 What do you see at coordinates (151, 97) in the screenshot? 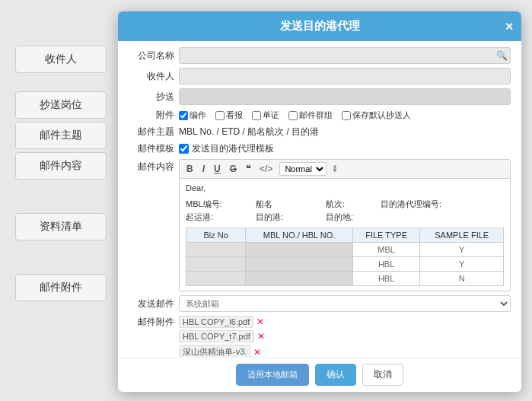
I see `cc-label: 抄送` at bounding box center [151, 97].